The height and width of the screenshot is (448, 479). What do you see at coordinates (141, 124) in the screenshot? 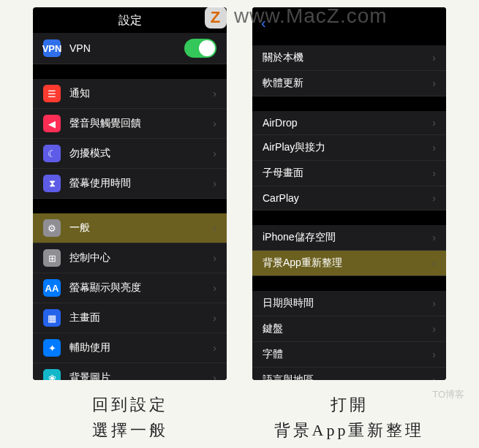
I see `row-label: 聲音與觸覺回饋` at bounding box center [141, 124].